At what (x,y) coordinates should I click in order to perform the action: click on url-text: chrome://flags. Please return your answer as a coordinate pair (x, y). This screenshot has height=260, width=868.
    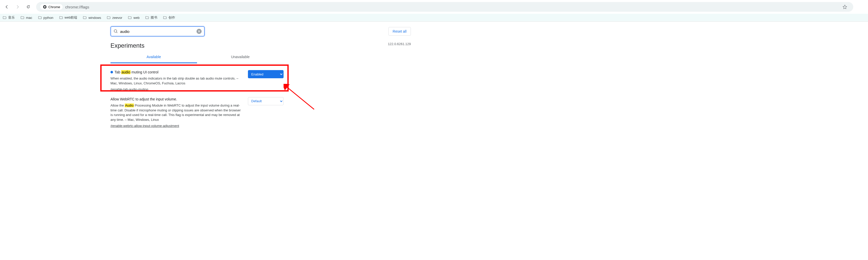
    Looking at the image, I should click on (77, 7).